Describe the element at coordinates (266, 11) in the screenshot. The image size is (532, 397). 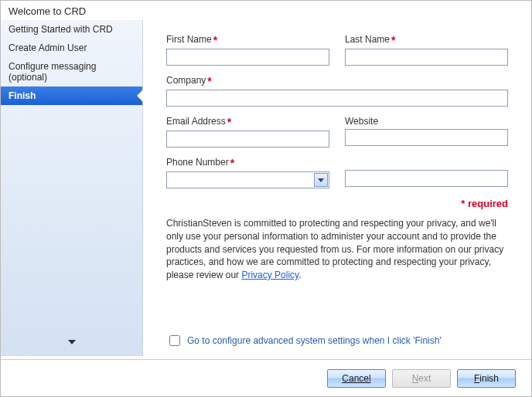
I see `wizard-title: Welcome to CRD` at that location.